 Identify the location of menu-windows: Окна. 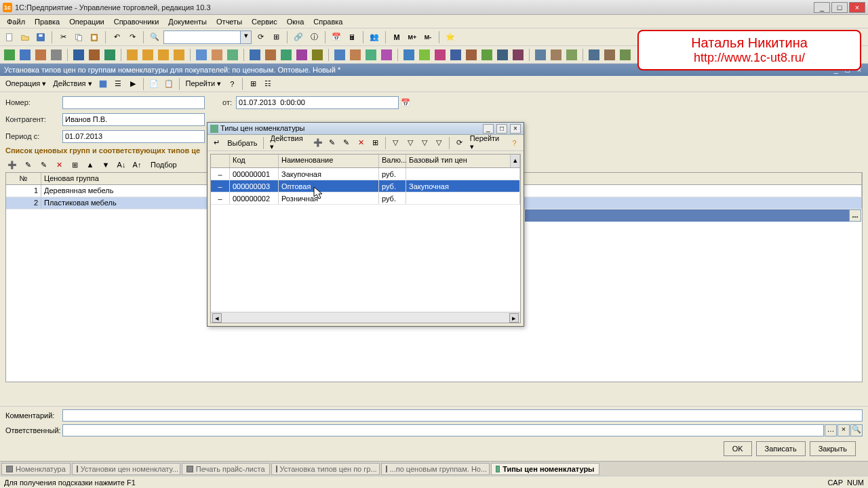
(296, 22).